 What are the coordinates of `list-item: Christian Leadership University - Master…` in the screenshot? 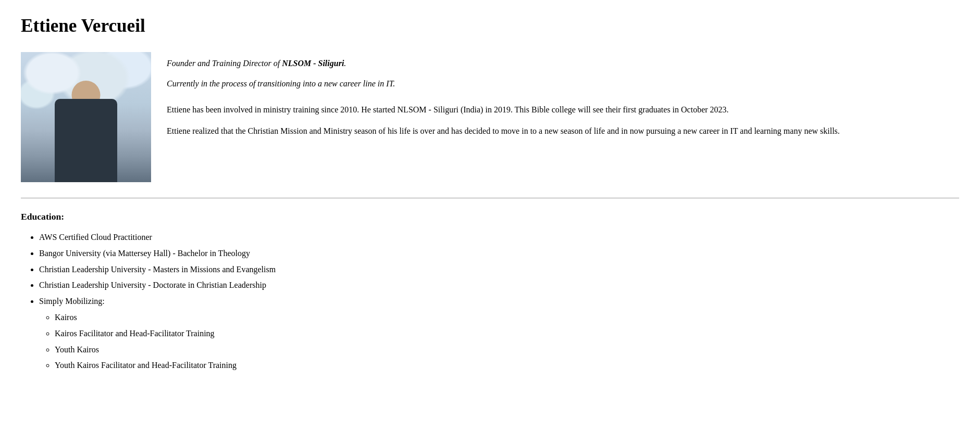 It's located at (499, 270).